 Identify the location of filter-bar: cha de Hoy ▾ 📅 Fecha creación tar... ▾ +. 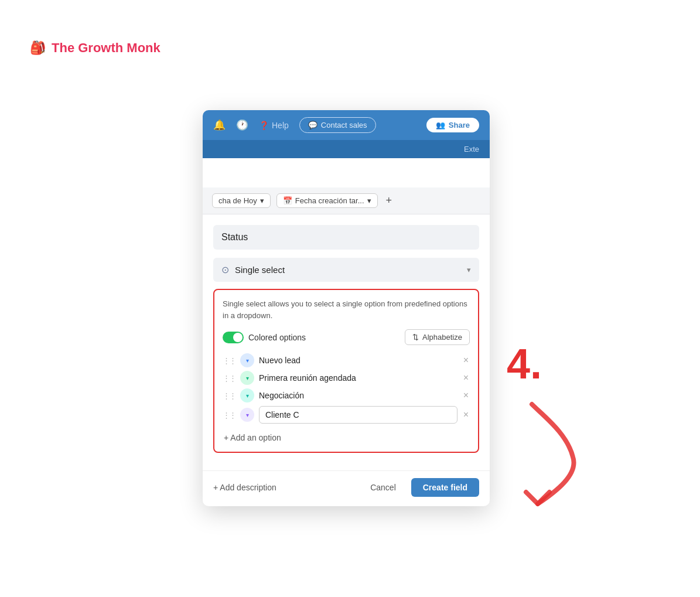
(346, 201).